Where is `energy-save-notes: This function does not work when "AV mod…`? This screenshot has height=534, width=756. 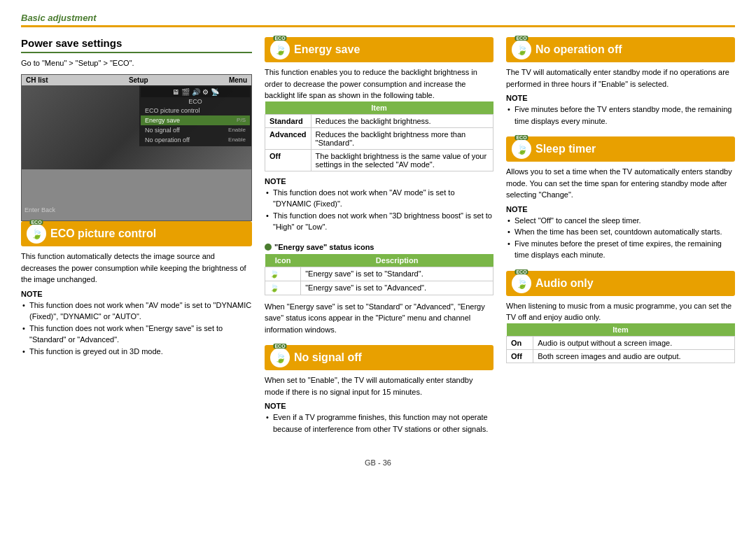 energy-save-notes: This function does not work when "AV mod… is located at coordinates (379, 210).